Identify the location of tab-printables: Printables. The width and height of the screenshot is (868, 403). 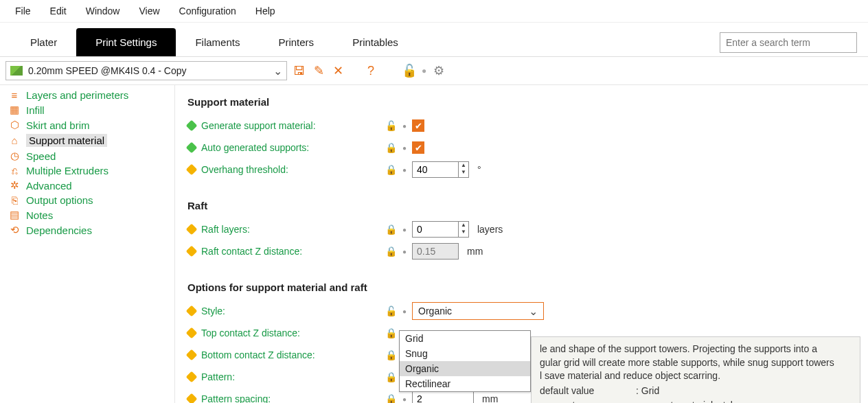
(375, 43).